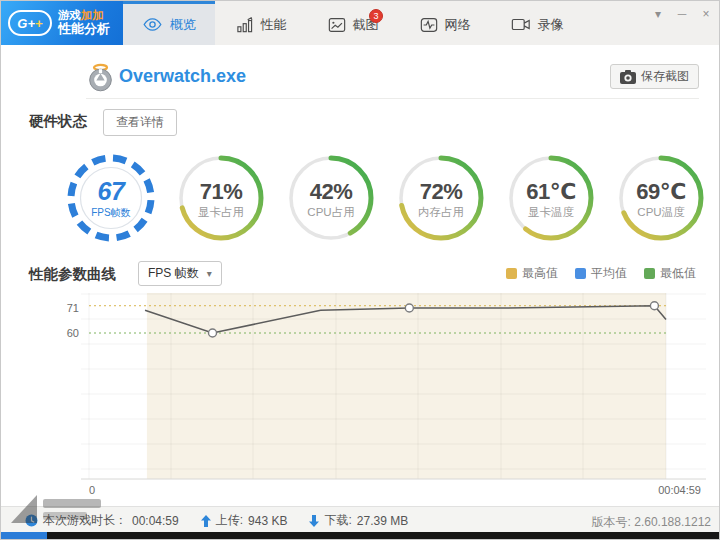 The height and width of the screenshot is (540, 720). What do you see at coordinates (532, 274) in the screenshot?
I see `legend-item-max: 最高值` at bounding box center [532, 274].